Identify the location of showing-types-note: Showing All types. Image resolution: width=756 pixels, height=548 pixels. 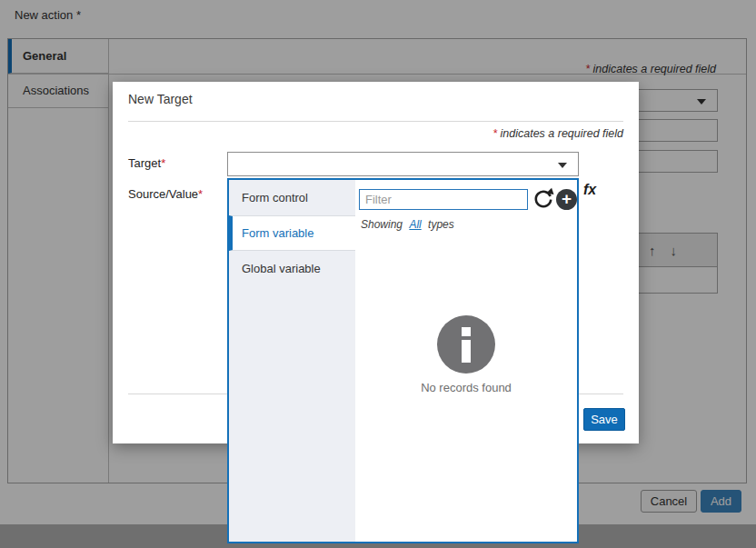
(407, 224).